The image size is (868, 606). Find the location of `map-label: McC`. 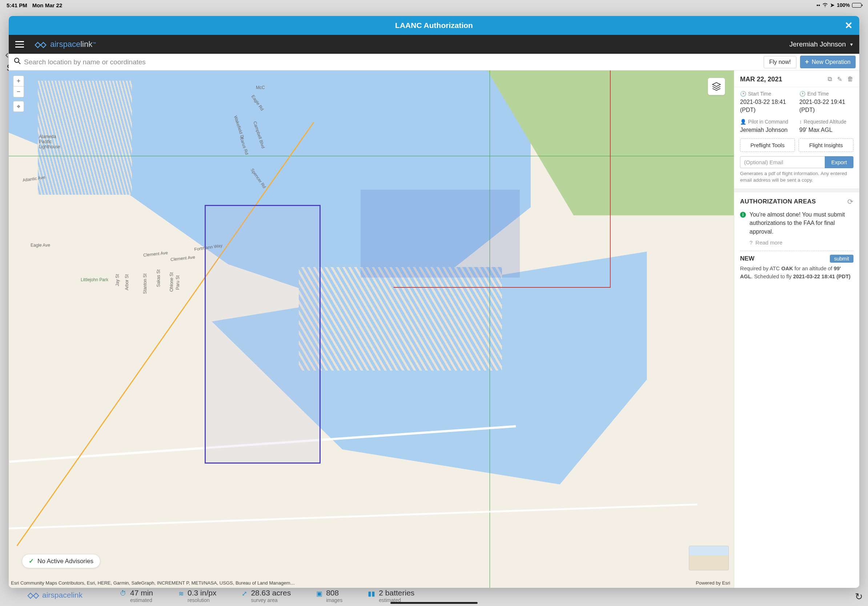

map-label: McC is located at coordinates (260, 88).